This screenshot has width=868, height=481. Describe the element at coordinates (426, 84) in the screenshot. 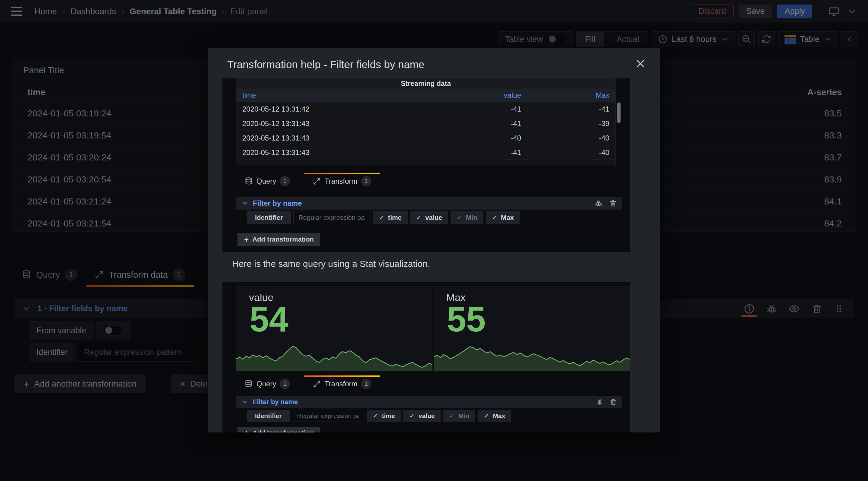

I see `streaming-data-title: Streaming data` at that location.